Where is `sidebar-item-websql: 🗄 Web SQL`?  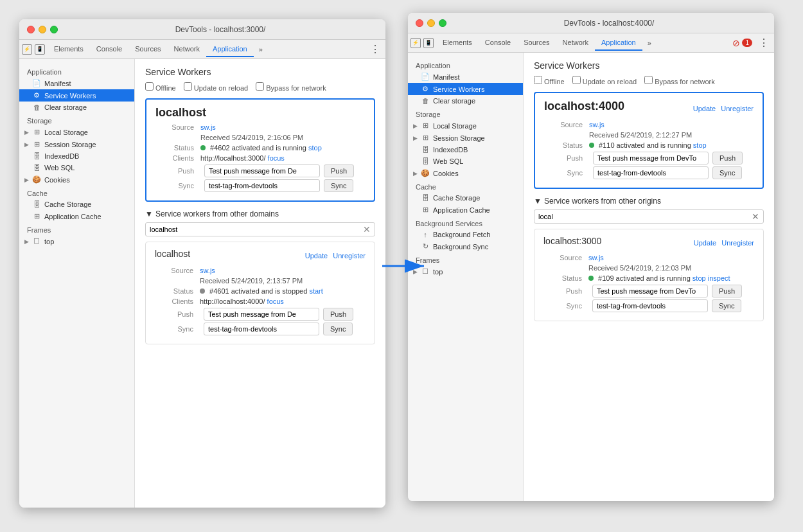 sidebar-item-websql: 🗄 Web SQL is located at coordinates (77, 168).